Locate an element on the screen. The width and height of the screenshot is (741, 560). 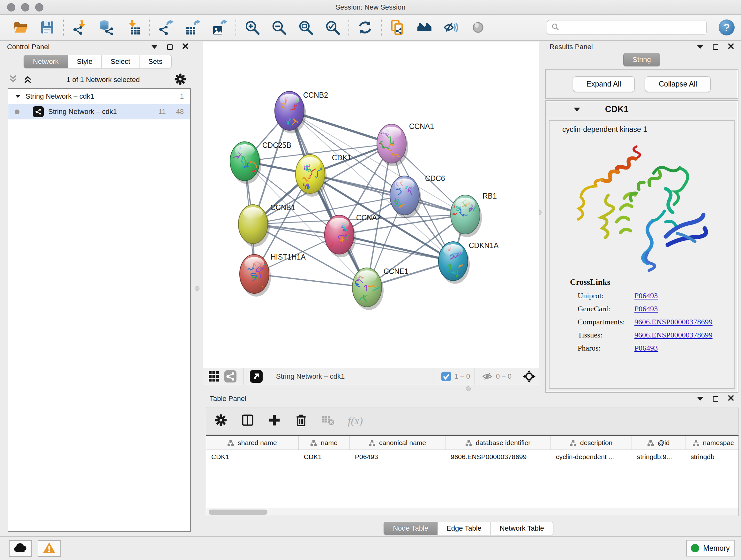
birdseye-icon is located at coordinates (256, 376).